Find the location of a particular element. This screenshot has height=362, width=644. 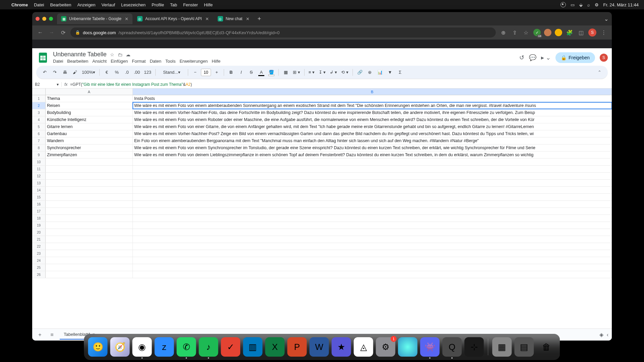

row-header: 26 is located at coordinates (39, 275).